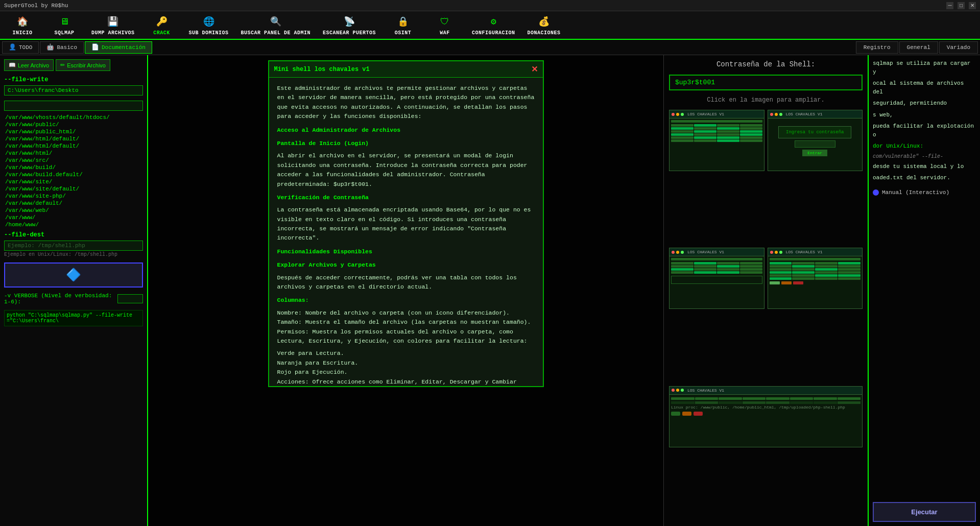 This screenshot has height=526, width=980. What do you see at coordinates (876, 193) in the screenshot?
I see `radio-manual` at bounding box center [876, 193].